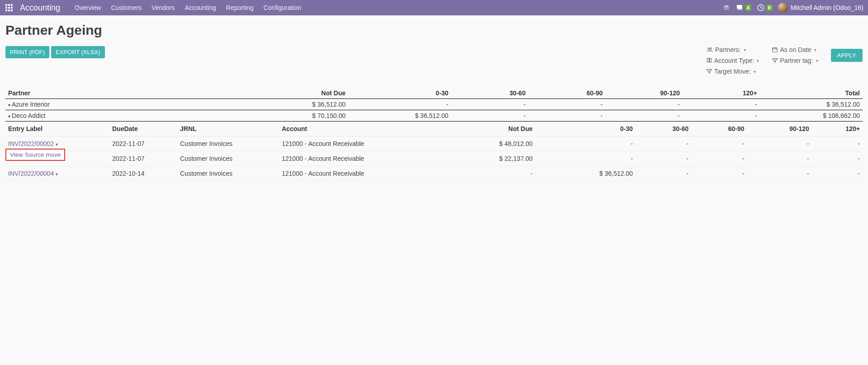  I want to click on filter-partners-label: Partners:, so click(728, 50).